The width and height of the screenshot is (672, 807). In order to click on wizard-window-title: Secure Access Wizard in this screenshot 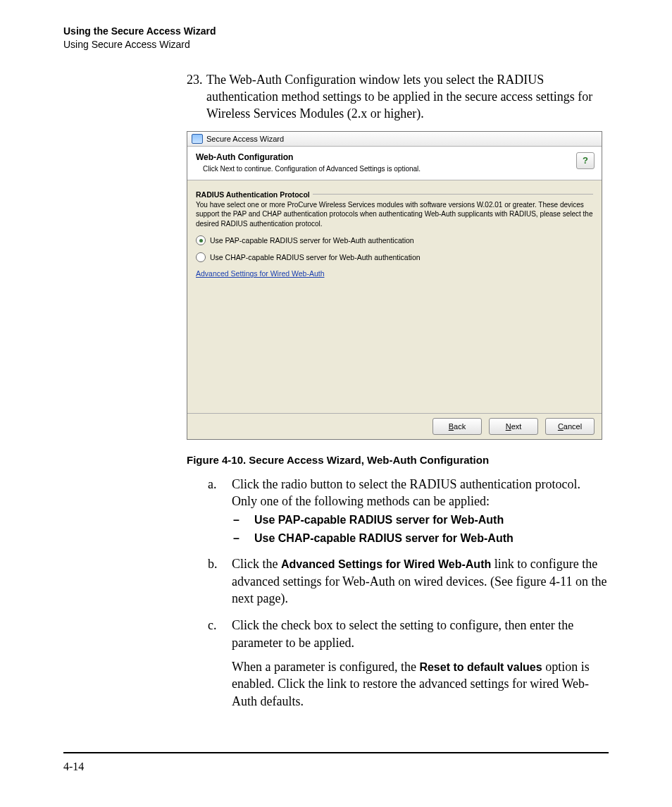, I will do `click(245, 139)`.